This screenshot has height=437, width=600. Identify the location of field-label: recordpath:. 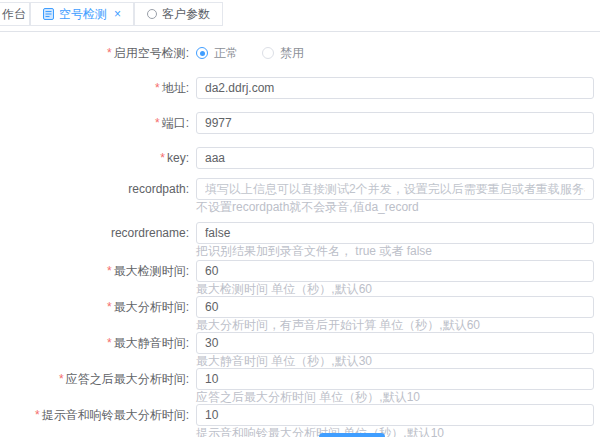
(98, 189).